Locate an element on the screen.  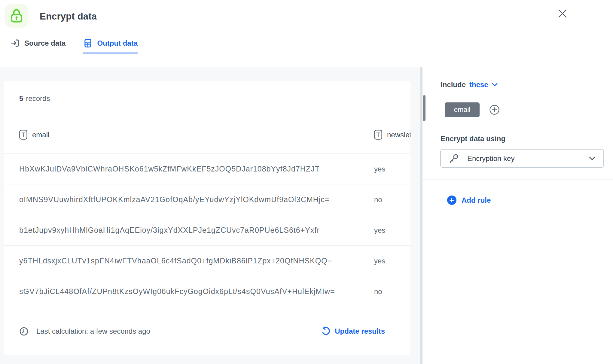
scrollbar-thumb is located at coordinates (424, 108).